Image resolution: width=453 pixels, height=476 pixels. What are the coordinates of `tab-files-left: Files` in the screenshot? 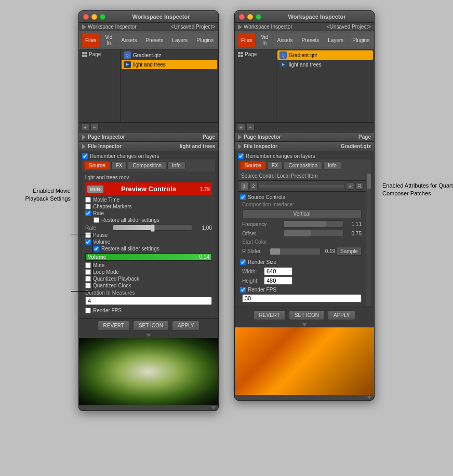 It's located at (90, 40).